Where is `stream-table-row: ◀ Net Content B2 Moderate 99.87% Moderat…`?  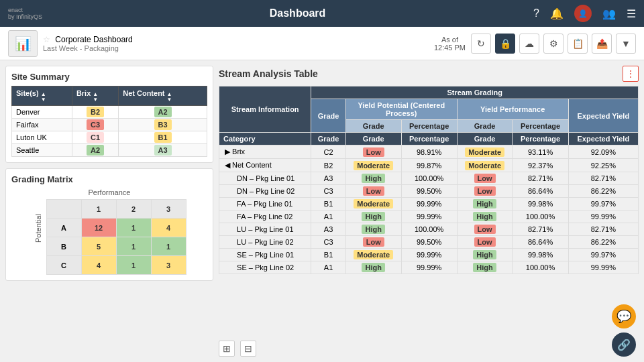 stream-table-row: ◀ Net Content B2 Moderate 99.87% Moderat… is located at coordinates (429, 166).